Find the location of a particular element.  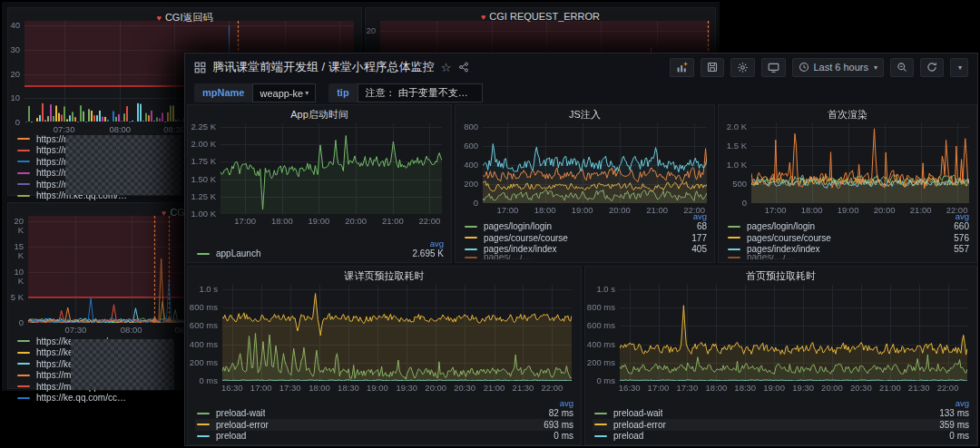

y-tick-label: 1.50 K is located at coordinates (201, 180).